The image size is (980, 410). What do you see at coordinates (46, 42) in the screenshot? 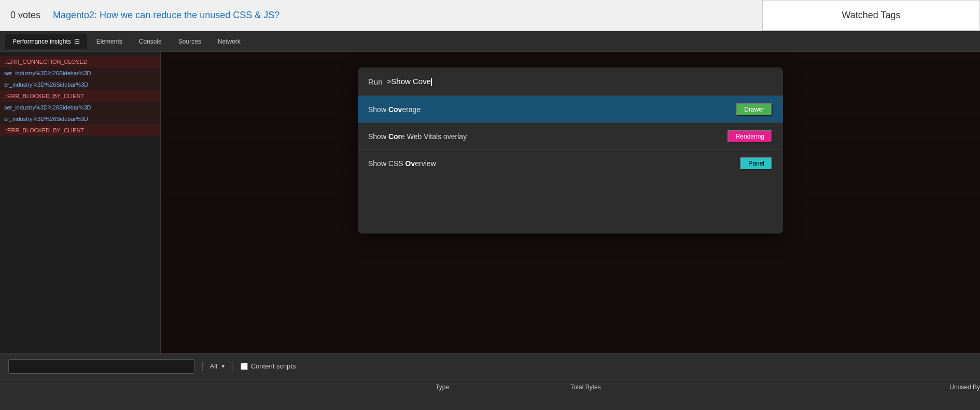
I see `tab-performance-insights: Performance insights ⊞` at bounding box center [46, 42].